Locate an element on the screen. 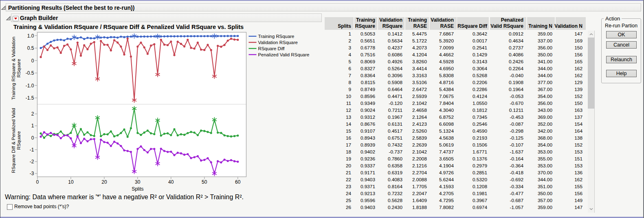 This screenshot has height=218, width=644. svg-text:Training & Validation RSquare: Training & Validation RSquare / RSquare … is located at coordinates (129, 27).